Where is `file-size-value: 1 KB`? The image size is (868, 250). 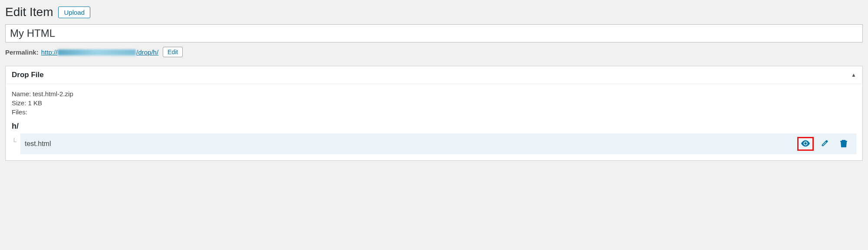 file-size-value: 1 KB is located at coordinates (36, 103).